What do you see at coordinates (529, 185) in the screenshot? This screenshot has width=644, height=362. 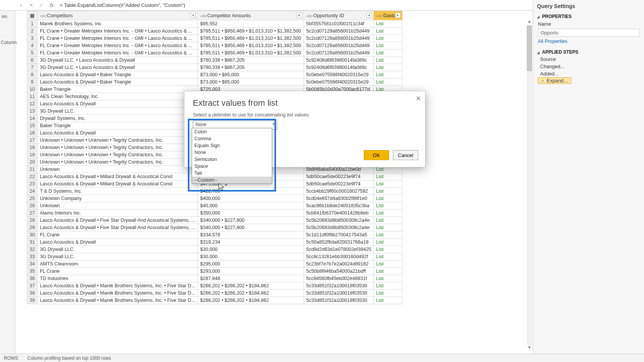 I see `grid-scrollbar-vertical: ▲ ▼` at bounding box center [529, 185].